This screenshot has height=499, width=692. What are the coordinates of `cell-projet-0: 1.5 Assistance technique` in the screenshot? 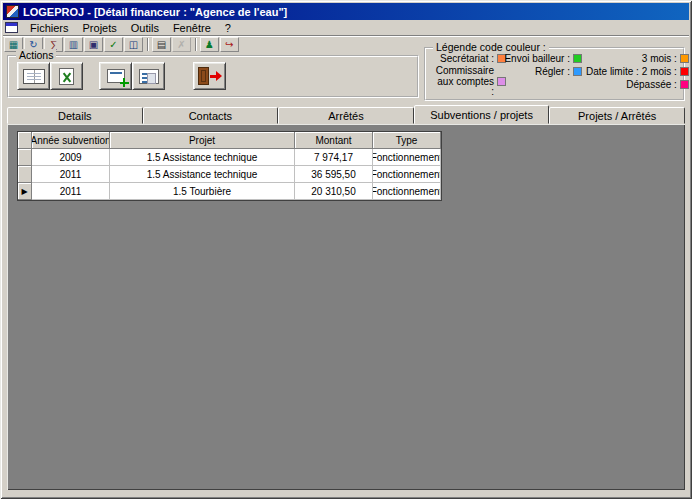 It's located at (202, 158).